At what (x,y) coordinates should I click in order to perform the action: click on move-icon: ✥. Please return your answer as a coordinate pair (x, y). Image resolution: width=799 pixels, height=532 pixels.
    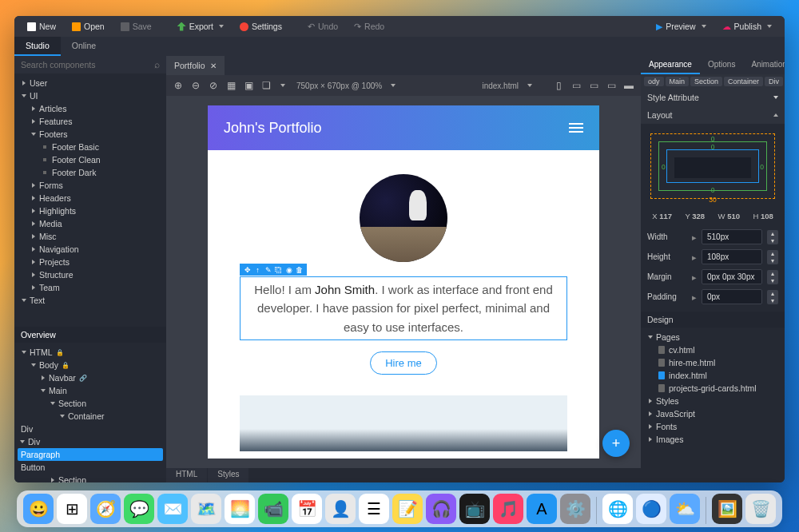
    Looking at the image, I should click on (248, 270).